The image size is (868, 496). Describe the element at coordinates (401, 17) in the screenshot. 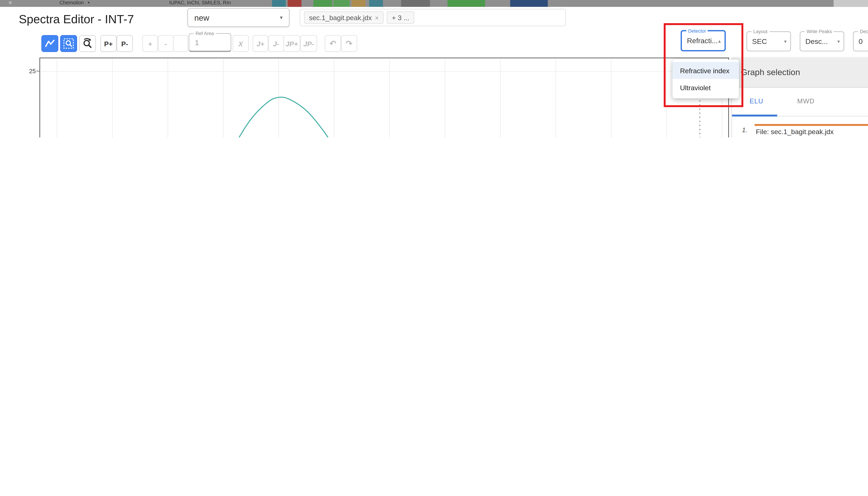

I see `file-tag-label: + 3 ...` at that location.